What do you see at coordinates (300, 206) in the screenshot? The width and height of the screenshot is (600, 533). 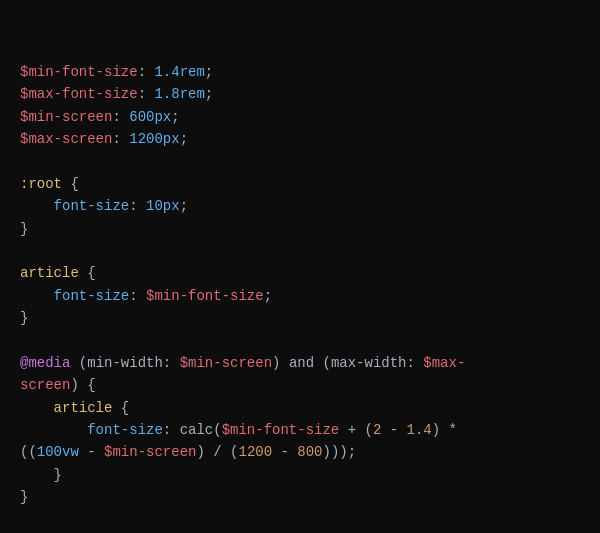 I see `code-line: font-size: 10px;` at bounding box center [300, 206].